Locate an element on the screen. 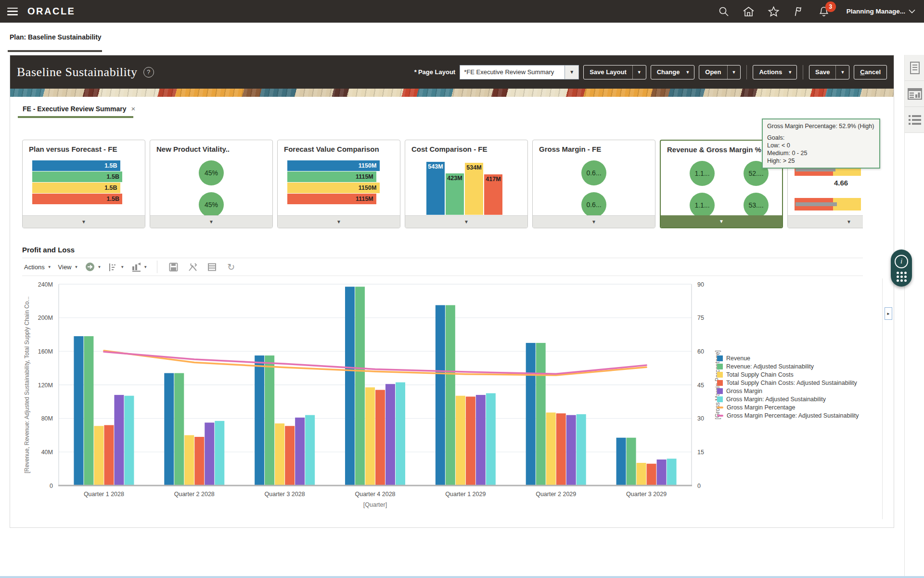  hamburger-menu-icon is located at coordinates (13, 12).